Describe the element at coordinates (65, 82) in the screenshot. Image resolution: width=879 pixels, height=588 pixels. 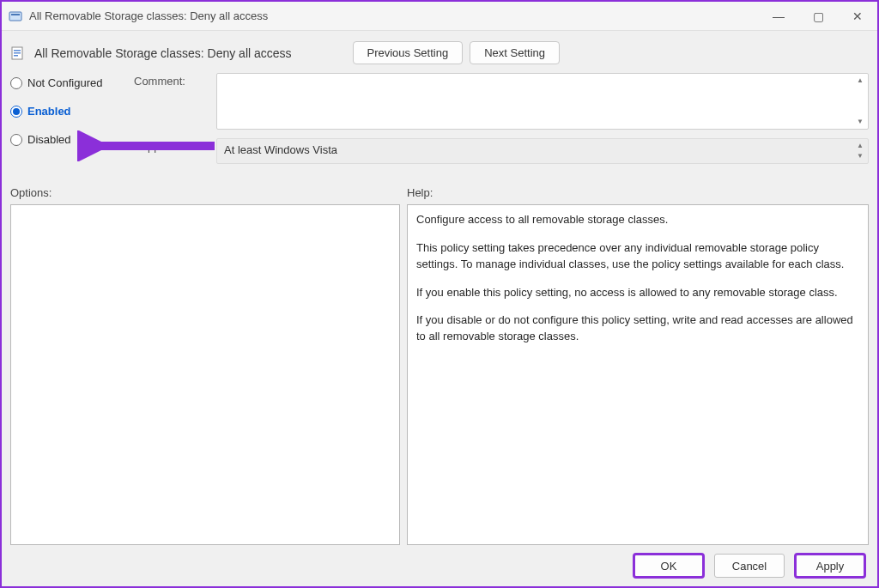
I see `radio-not-configured: Not Configured` at that location.